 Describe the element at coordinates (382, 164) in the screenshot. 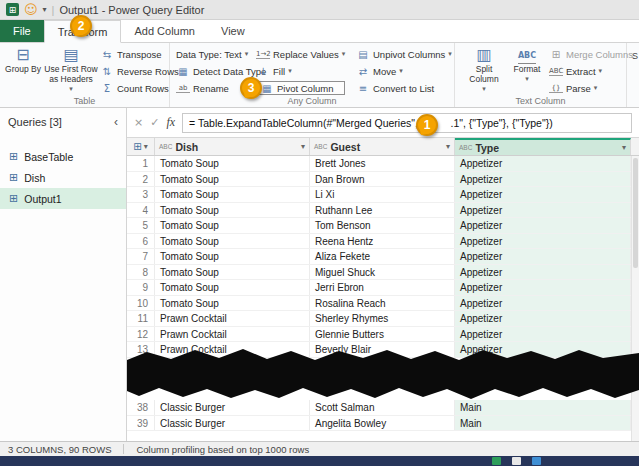

I see `cell-guest: Brett Jones` at that location.